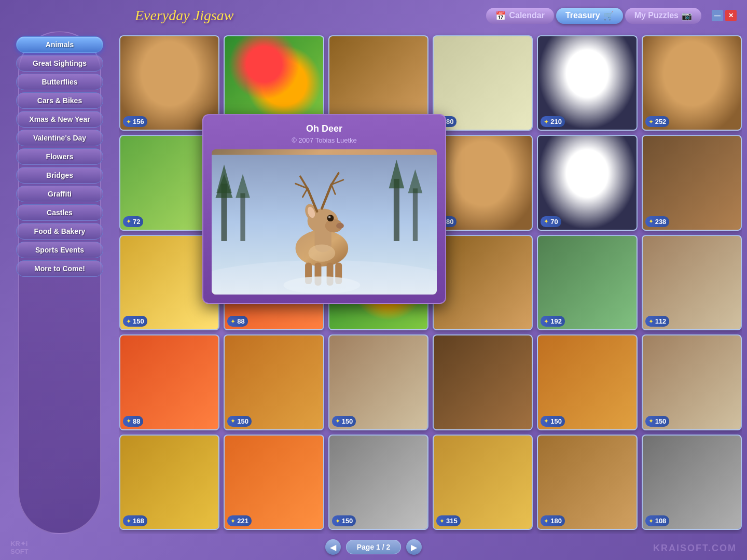 The width and height of the screenshot is (747, 560). I want to click on puzzle-card: ✦192, so click(587, 283).